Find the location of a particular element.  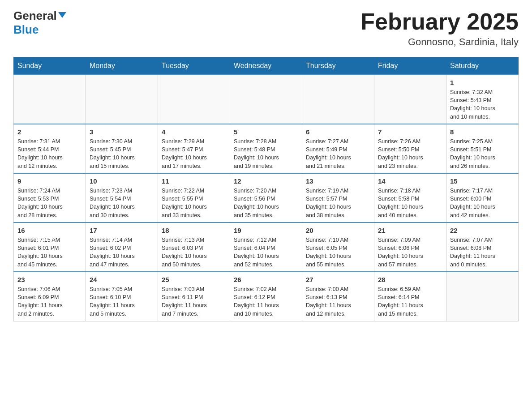

day-number: 23 is located at coordinates (50, 279).